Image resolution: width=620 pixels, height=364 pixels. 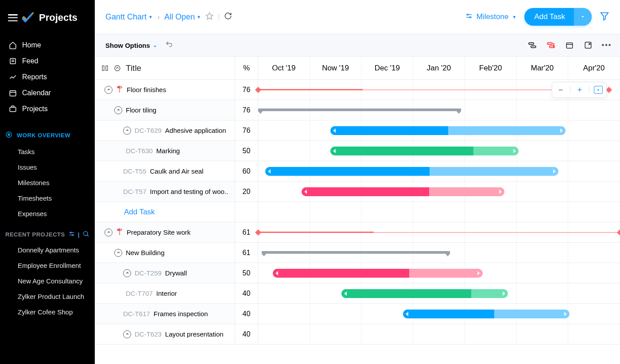 What do you see at coordinates (228, 17) in the screenshot?
I see `refresh-icon` at bounding box center [228, 17].